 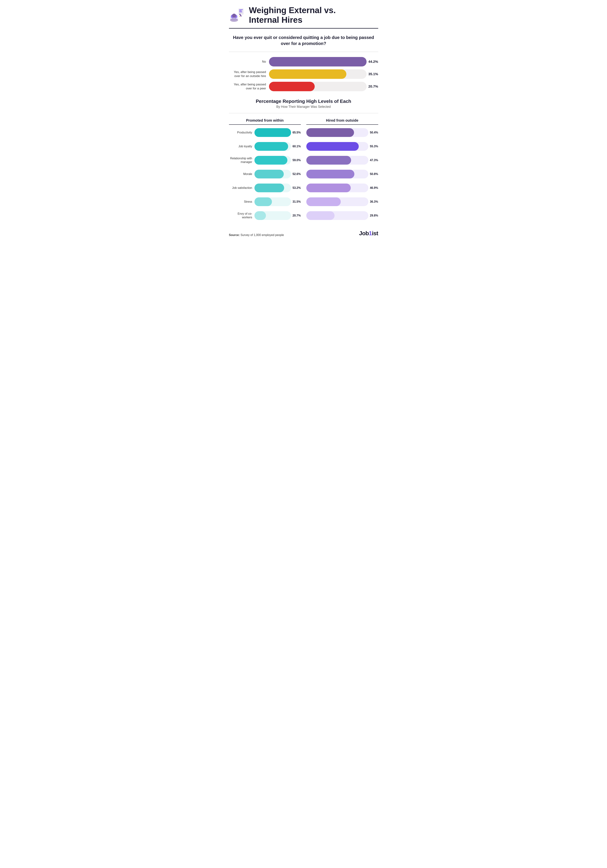 What do you see at coordinates (304, 74) in the screenshot?
I see `bar-chart-1: No44.2%Yes, after being passed over for …` at bounding box center [304, 74].